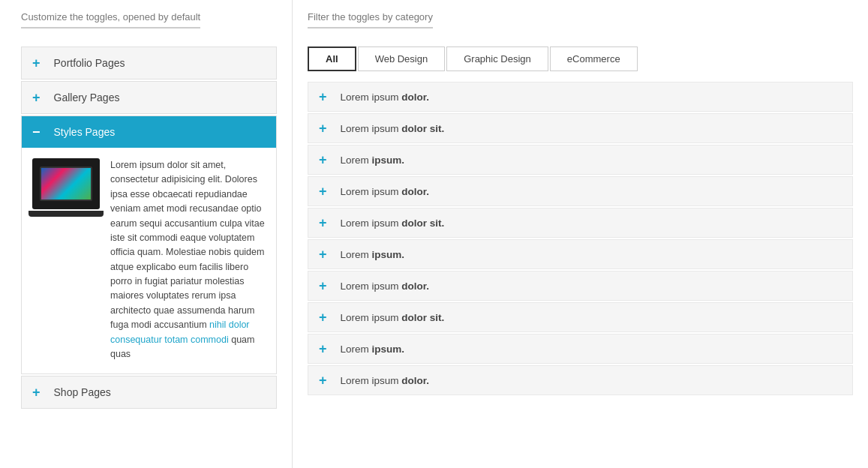  Describe the element at coordinates (188, 260) in the screenshot. I see `accordion-body-text: Lorem ipsum dolor sit amet, consectetur …` at that location.